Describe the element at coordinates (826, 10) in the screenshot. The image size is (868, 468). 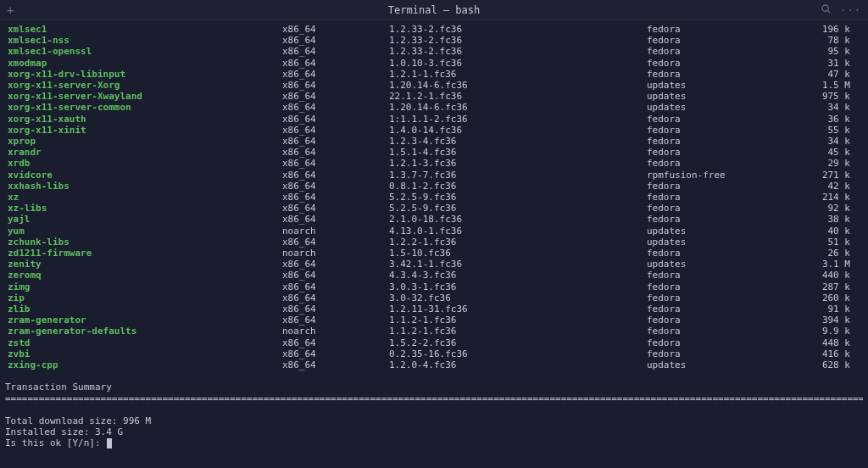
I see `search-icon` at that location.